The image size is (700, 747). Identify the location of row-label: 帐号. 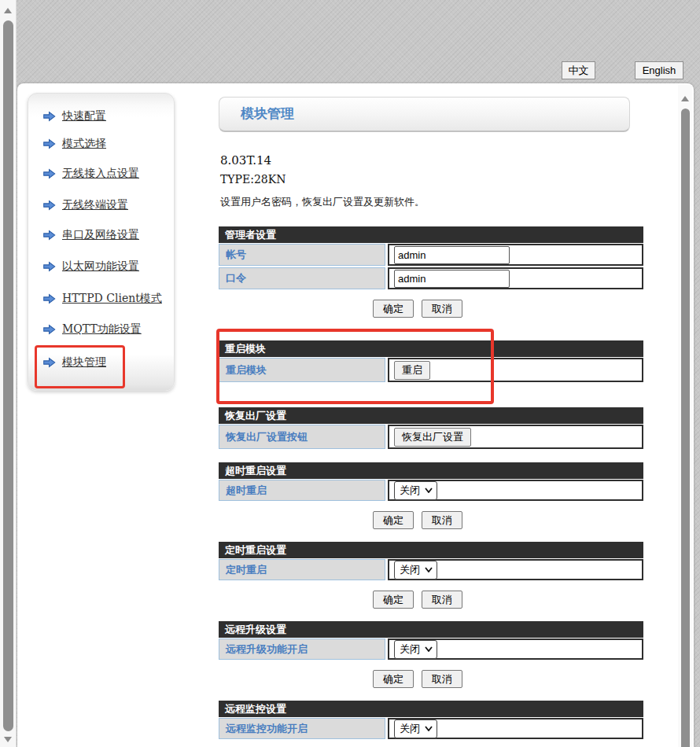
(302, 255).